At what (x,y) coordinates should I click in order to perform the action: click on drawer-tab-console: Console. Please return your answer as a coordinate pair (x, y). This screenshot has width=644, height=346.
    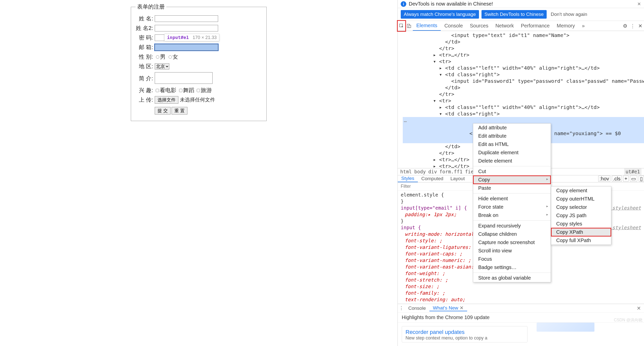
    Looking at the image, I should click on (417, 308).